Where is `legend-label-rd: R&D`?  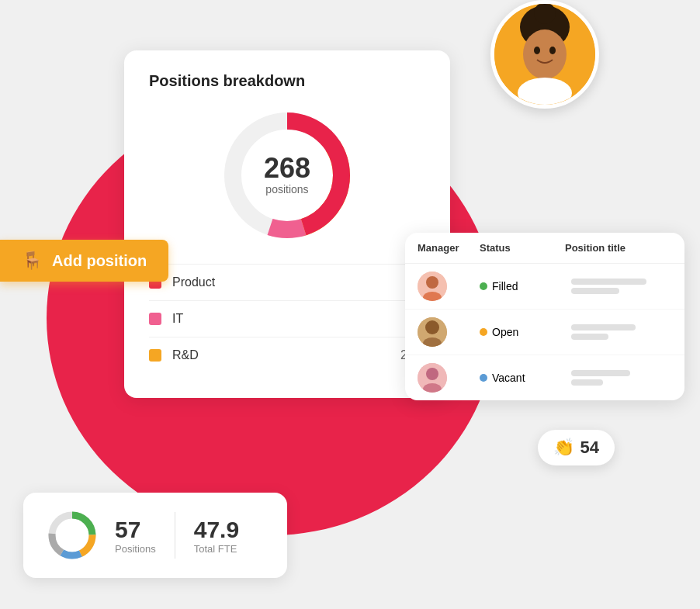
legend-label-rd: R&D is located at coordinates (286, 355).